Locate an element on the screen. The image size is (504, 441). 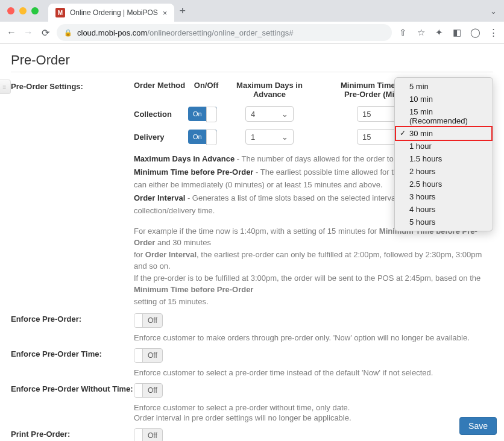
enforce-preorder-desc: Enforce customer to make orders through … is located at coordinates (313, 337).